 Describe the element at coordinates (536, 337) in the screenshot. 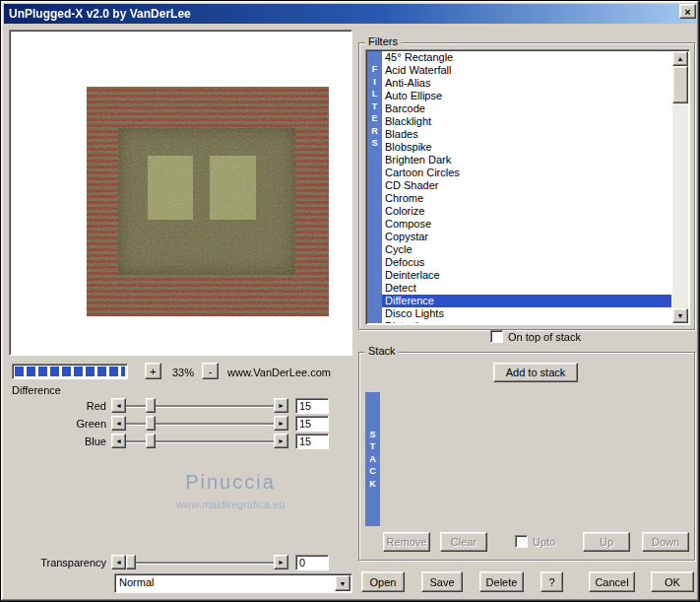

I see `on-top-of-stack-row: On top of stack` at that location.